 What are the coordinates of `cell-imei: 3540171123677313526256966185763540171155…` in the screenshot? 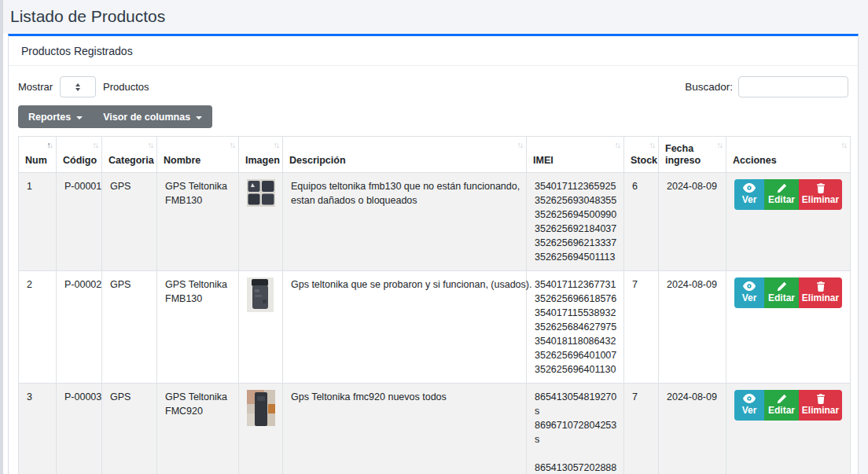 It's located at (576, 327).